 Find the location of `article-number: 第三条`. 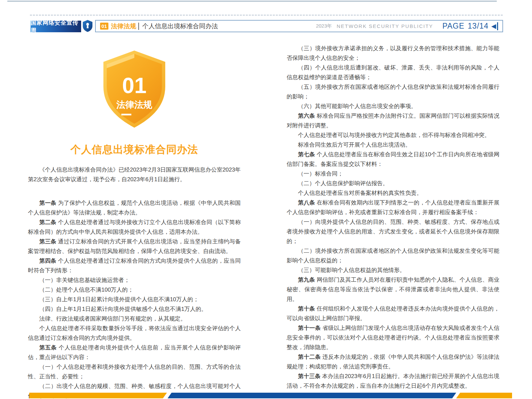

article-number: 第三条 is located at coordinates (48, 241).